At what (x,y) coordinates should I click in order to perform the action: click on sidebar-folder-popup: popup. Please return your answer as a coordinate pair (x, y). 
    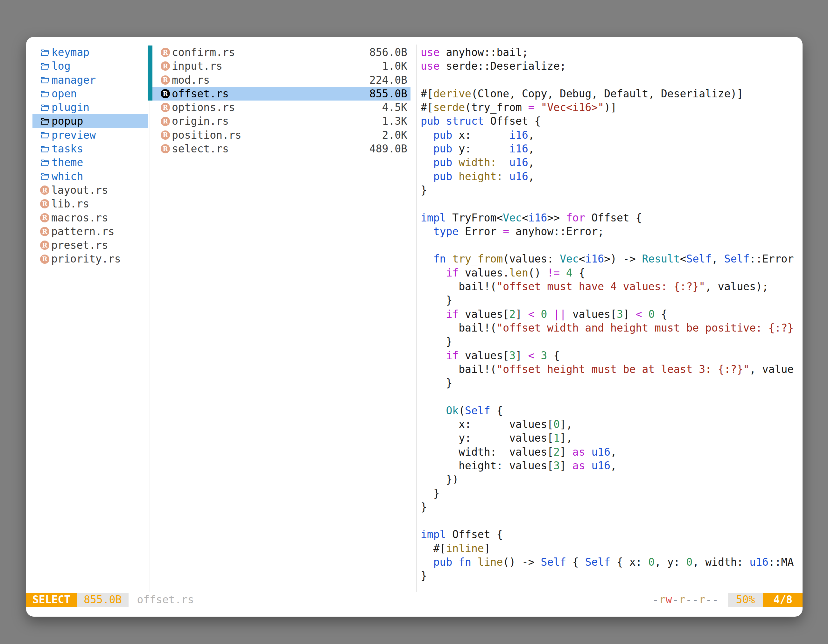
    Looking at the image, I should click on (90, 121).